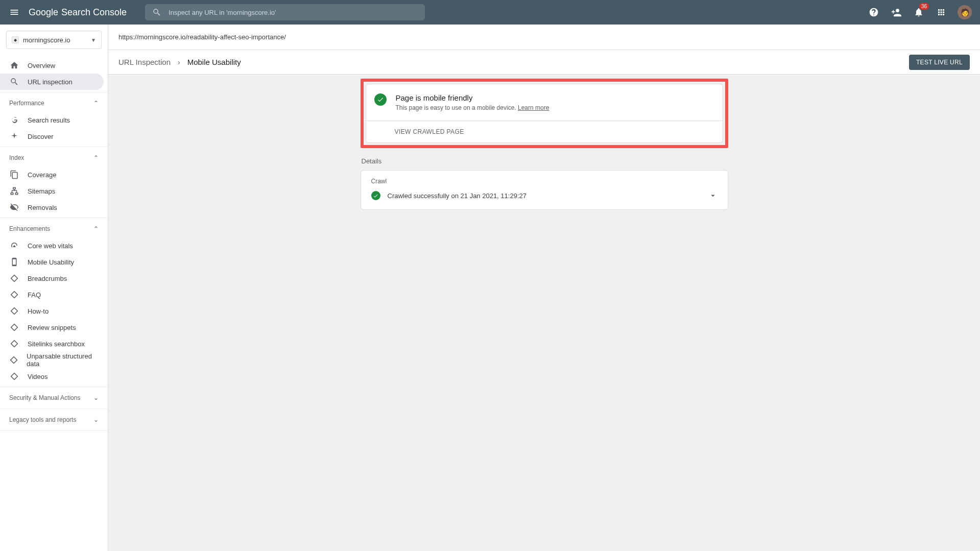 The width and height of the screenshot is (980, 551). What do you see at coordinates (52, 120) in the screenshot?
I see `sidebar-item-search-results: Search results` at bounding box center [52, 120].